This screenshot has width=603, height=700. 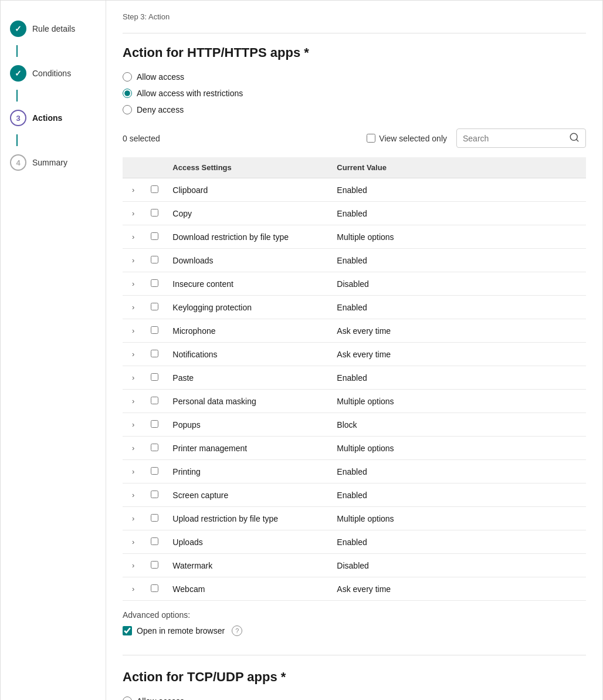 What do you see at coordinates (237, 631) in the screenshot?
I see `help-icon: ?` at bounding box center [237, 631].